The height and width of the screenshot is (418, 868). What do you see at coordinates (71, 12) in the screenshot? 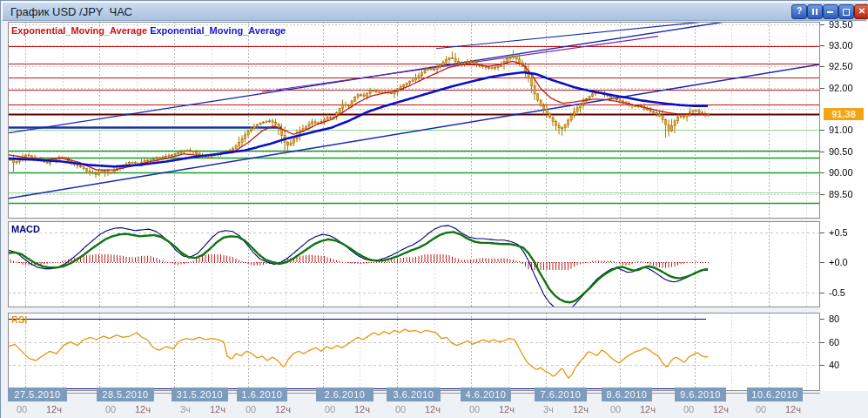
I see `window-title: График USD /JPY ЧАС` at bounding box center [71, 12].